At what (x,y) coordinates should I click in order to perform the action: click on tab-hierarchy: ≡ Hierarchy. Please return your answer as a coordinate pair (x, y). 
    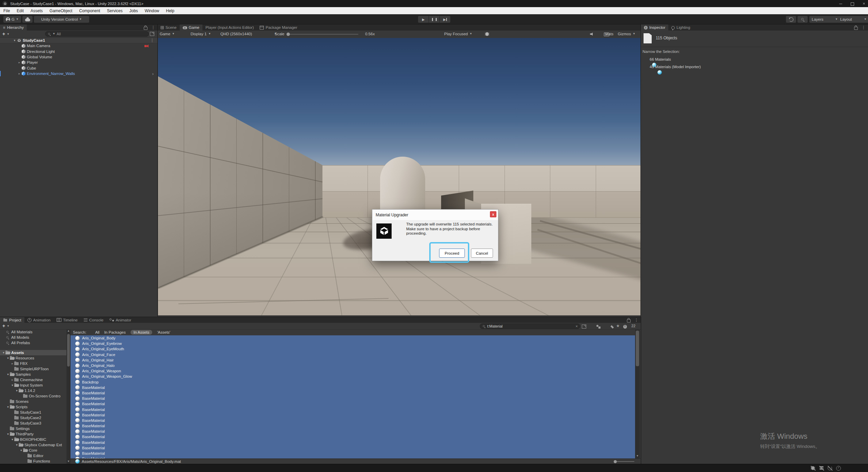
    Looking at the image, I should click on (14, 27).